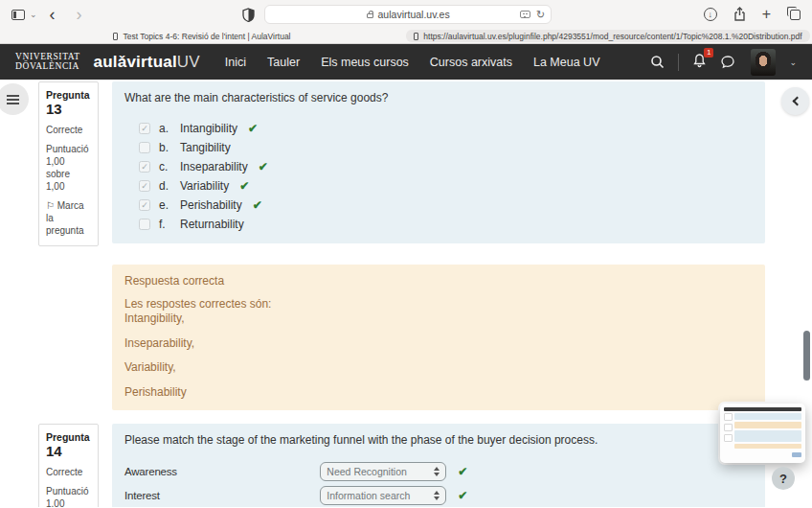 The image size is (812, 508). Describe the element at coordinates (249, 15) in the screenshot. I see `privacy-shield-icon` at that location.